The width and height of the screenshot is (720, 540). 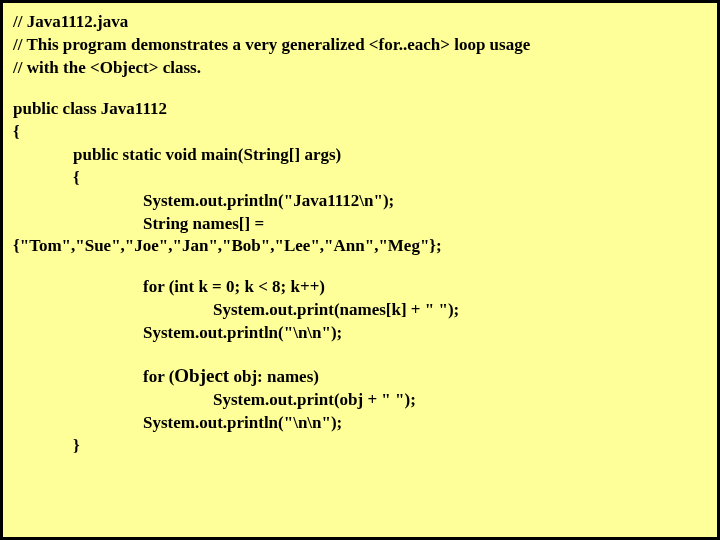 I want to click on println-newlines-2: System.out.println("\n\n");, so click(x=360, y=424).